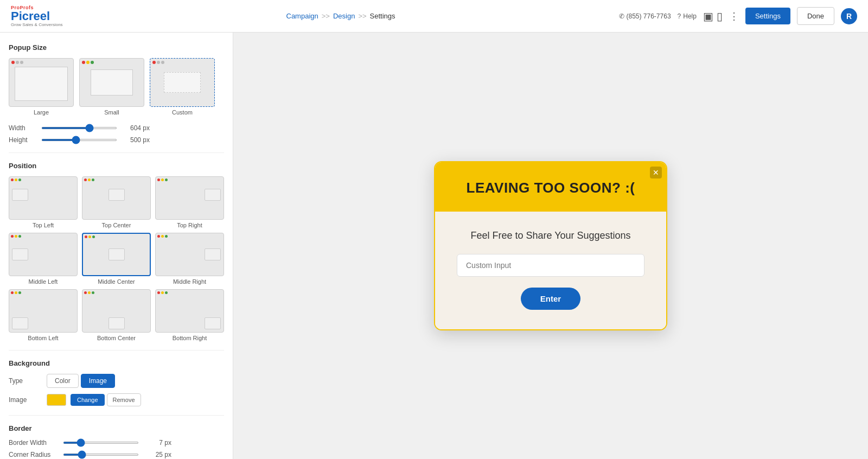 This screenshot has width=868, height=459. Describe the element at coordinates (687, 16) in the screenshot. I see `help-link: ? Help` at that location.